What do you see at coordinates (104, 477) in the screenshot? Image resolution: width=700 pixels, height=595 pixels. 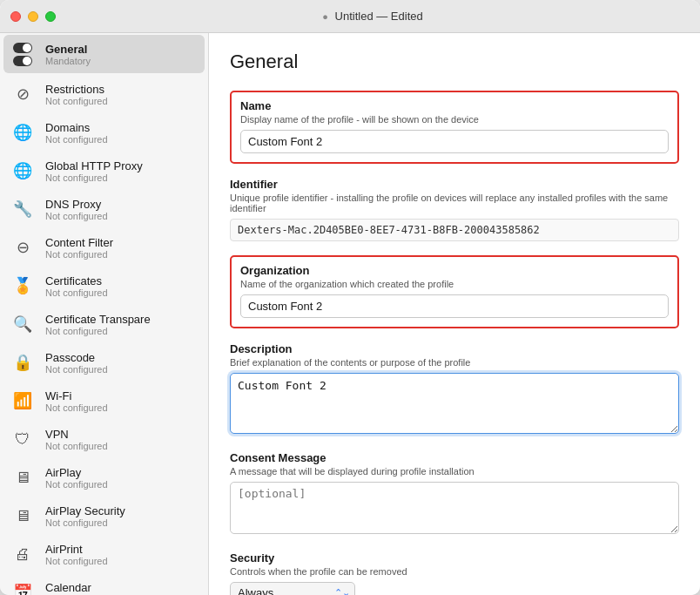 I see `sidebar-item-airplay: 🖥 AirPlay Not configured` at bounding box center [104, 477].